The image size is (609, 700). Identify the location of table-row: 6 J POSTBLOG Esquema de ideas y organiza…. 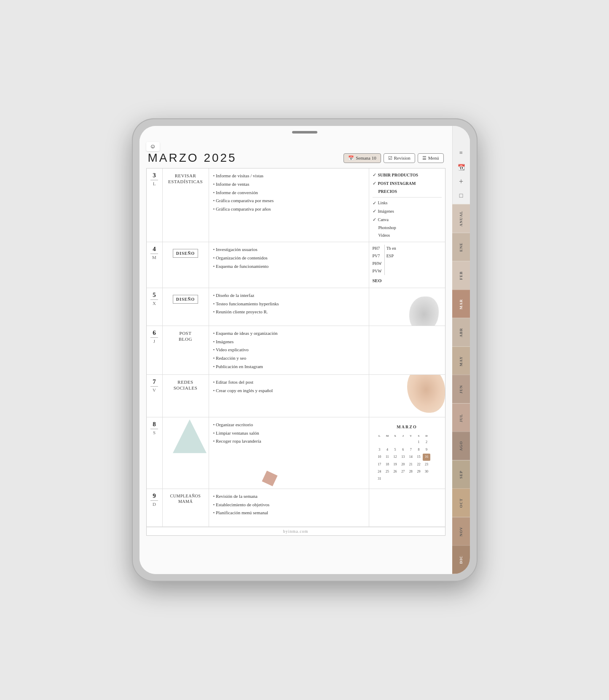
(296, 350).